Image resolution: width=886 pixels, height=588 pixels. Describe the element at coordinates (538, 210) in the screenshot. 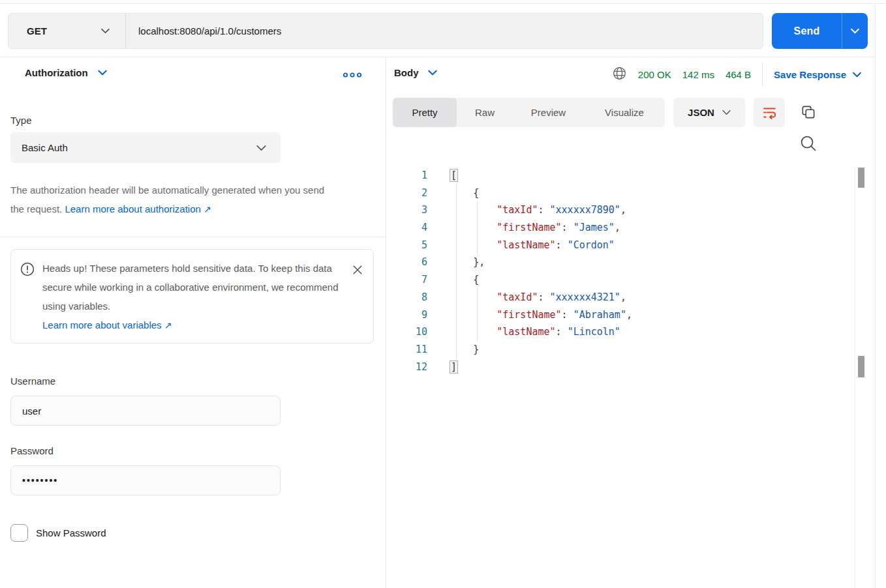

I see `line-content: "taxId": "xxxxxx7890",` at that location.